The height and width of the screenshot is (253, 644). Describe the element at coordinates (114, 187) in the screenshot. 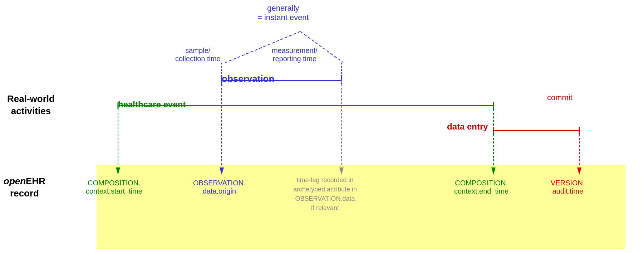

I see `composition-start-time-label: COMPOSITION. context.start_time` at that location.